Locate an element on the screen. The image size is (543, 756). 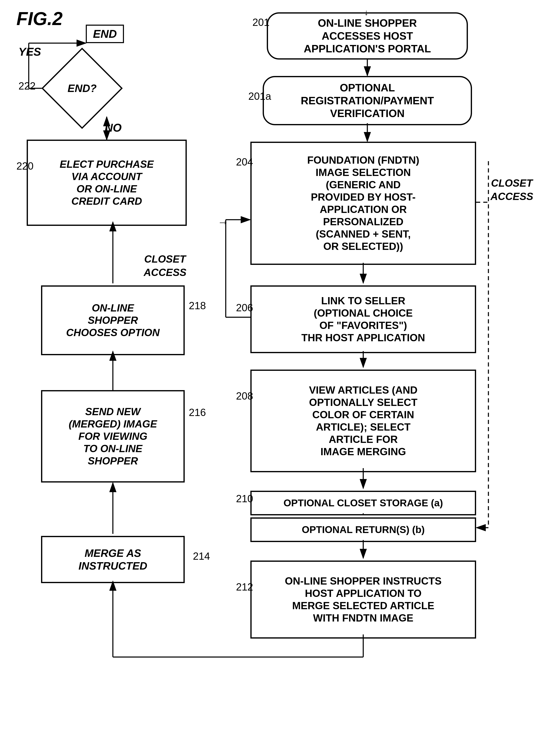
node-210b: OPTIONAL RETURN(S) (b) is located at coordinates (363, 530).